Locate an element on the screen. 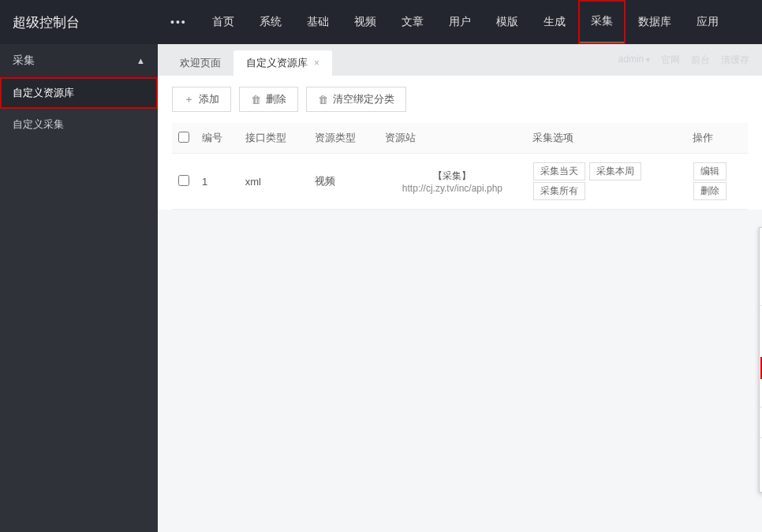  col-itype: 接口类型 is located at coordinates (275, 139).